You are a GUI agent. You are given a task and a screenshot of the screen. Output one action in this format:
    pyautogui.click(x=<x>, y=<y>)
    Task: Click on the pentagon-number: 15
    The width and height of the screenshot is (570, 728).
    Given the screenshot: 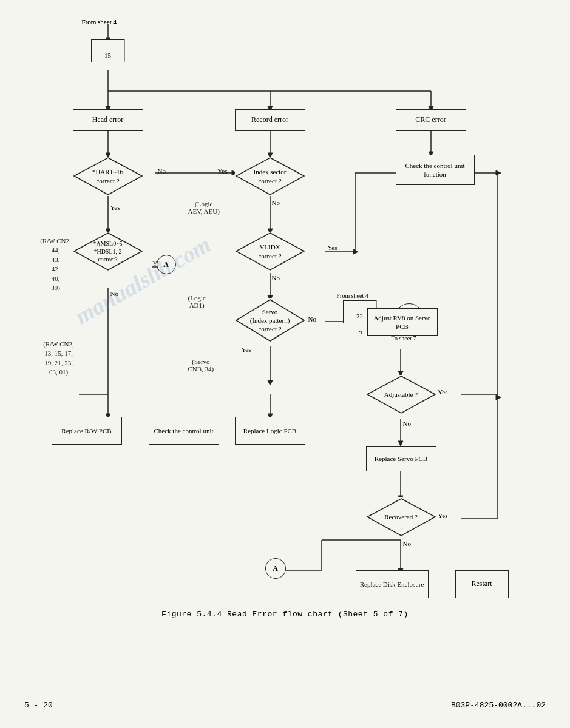 What is the action you would take?
    pyautogui.click(x=108, y=55)
    